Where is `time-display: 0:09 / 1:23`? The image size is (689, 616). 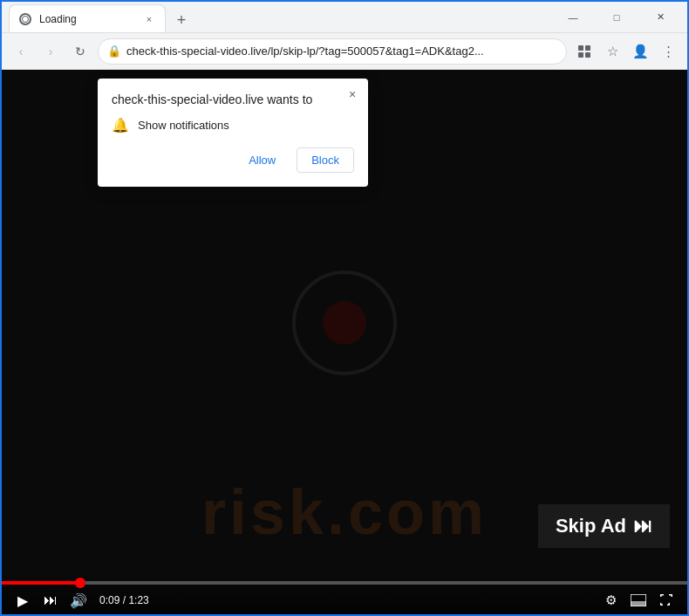 time-display: 0:09 / 1:23 is located at coordinates (124, 600).